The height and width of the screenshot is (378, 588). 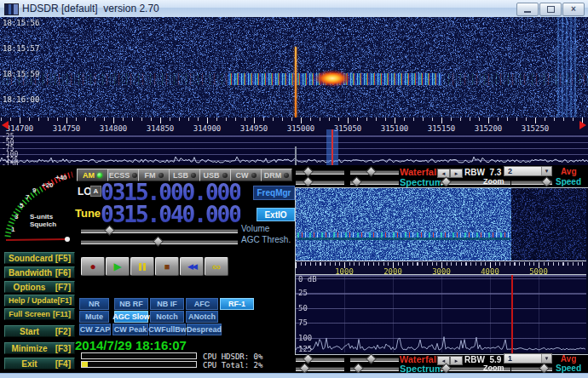 What do you see at coordinates (294, 126) in the screenshot?
I see `frequency-scale: 314700 314750 314800 314850 314900 31495…` at bounding box center [294, 126].